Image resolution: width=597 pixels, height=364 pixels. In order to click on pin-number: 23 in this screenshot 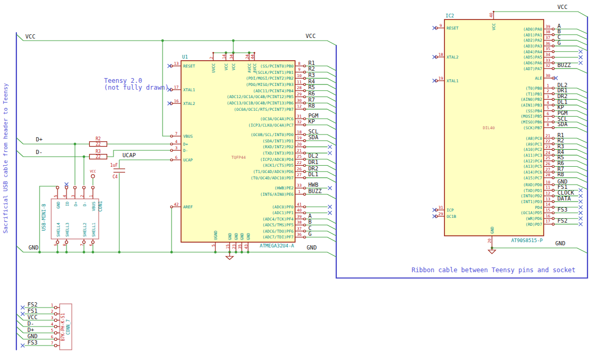, I will do `click(548, 147)`.